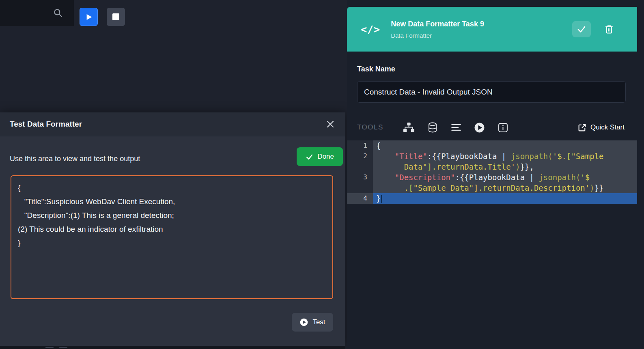 The width and height of the screenshot is (644, 349). Describe the element at coordinates (505, 188) in the screenshot. I see `code-text: .["Sample Data"].returnData.Description'…` at that location.